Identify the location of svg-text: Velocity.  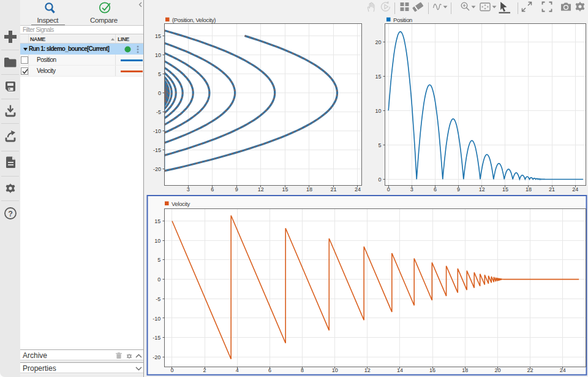
(181, 204).